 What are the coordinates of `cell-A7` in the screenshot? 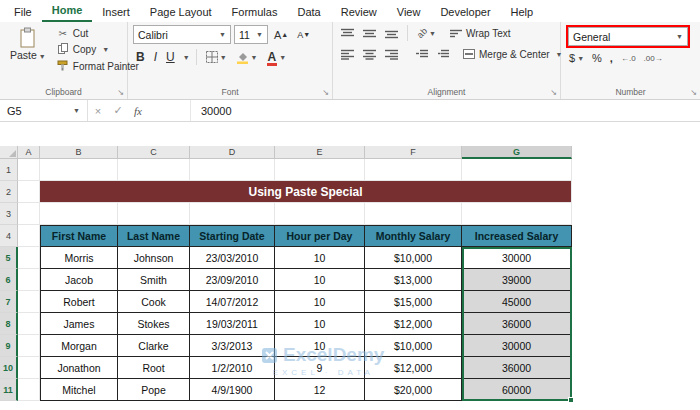 It's located at (29, 302).